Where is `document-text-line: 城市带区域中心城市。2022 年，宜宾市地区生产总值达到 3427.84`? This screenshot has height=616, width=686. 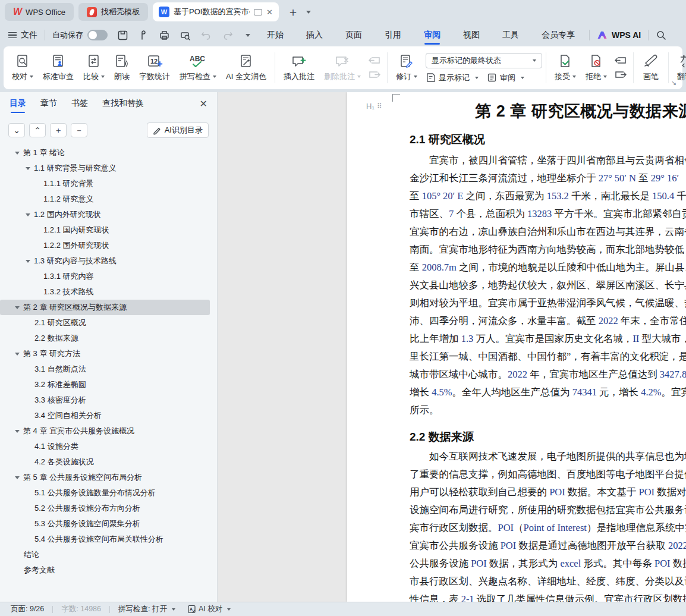
document-text-line: 城市带区域中心城市。2022 年，宜宾市地区生产总值达到 3427.84 is located at coordinates (548, 375).